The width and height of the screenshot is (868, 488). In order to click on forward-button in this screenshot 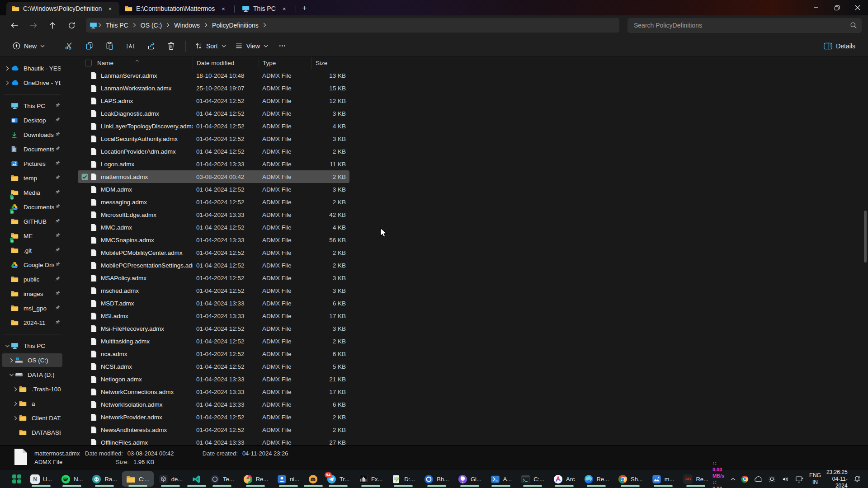, I will do `click(33, 25)`.